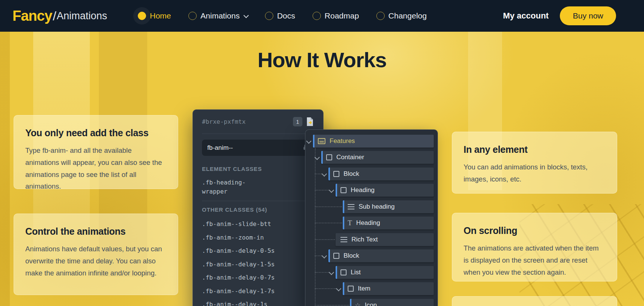  I want to click on builder-header: #brxe-pxfmtx 1, so click(258, 122).